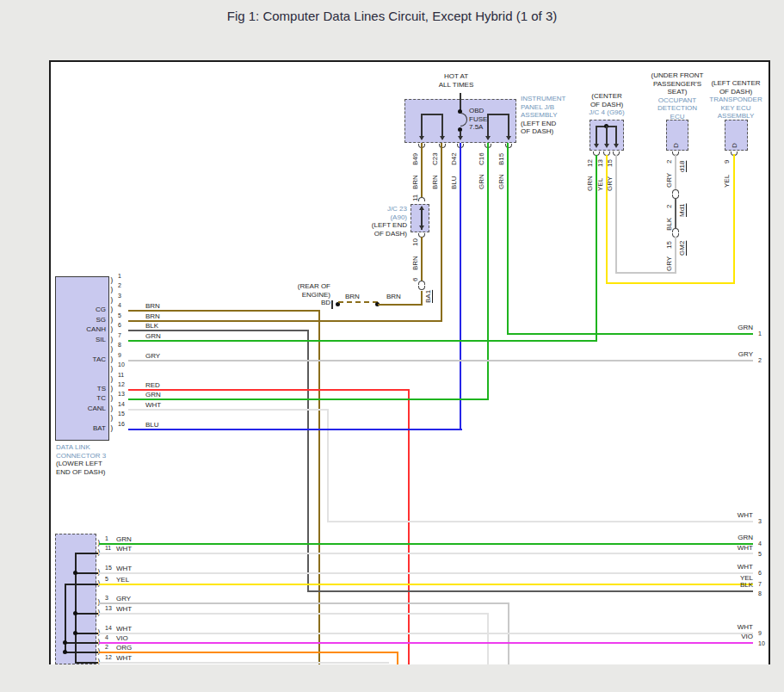 Image resolution: width=784 pixels, height=692 pixels. What do you see at coordinates (363, 341) in the screenshot?
I see `wire-grn-sil` at bounding box center [363, 341].